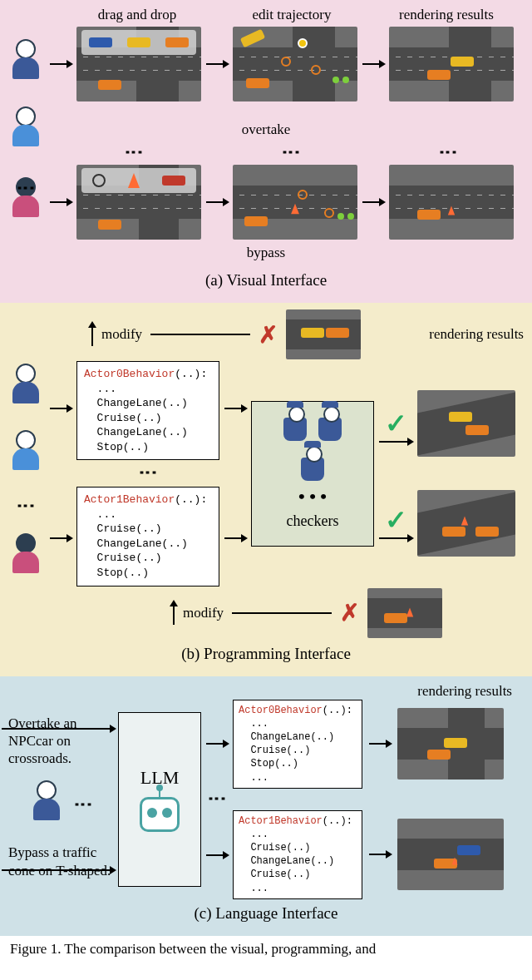  Describe the element at coordinates (92, 334) in the screenshot. I see `arrow-up-icon` at that location.